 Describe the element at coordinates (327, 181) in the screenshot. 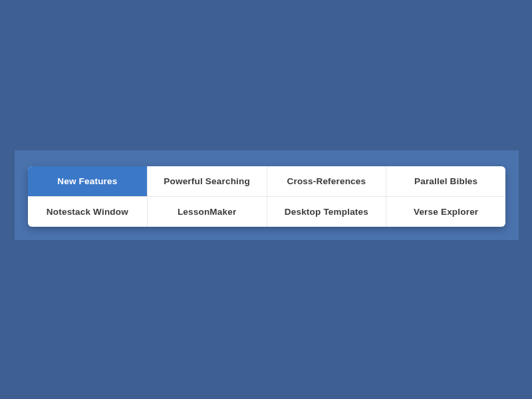

I see `tab-cross-references: Cross-References` at that location.